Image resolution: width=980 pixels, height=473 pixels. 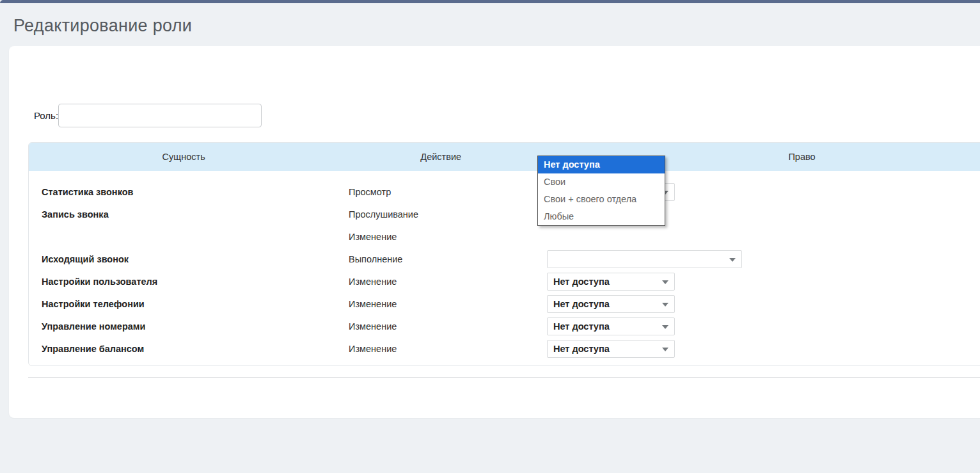 I want to click on entity-label: Статистика звонков, so click(x=87, y=192).